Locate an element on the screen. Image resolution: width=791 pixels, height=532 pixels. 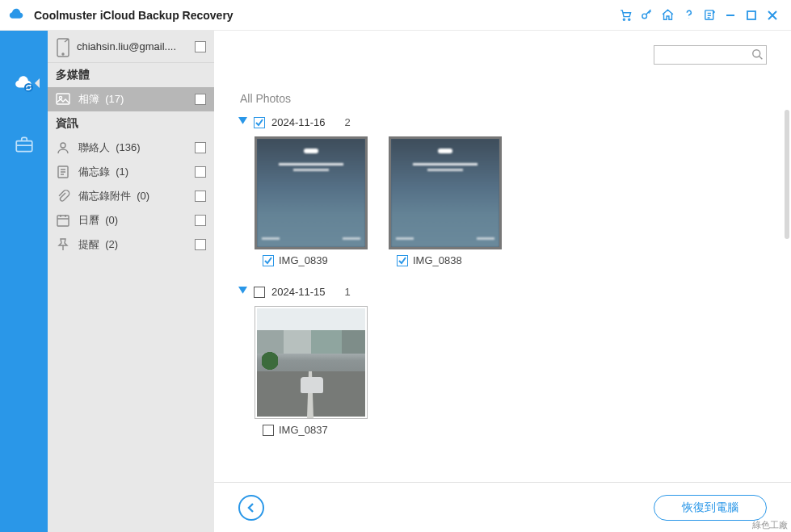
restore-button: 恢復到電腦 is located at coordinates (710, 508).